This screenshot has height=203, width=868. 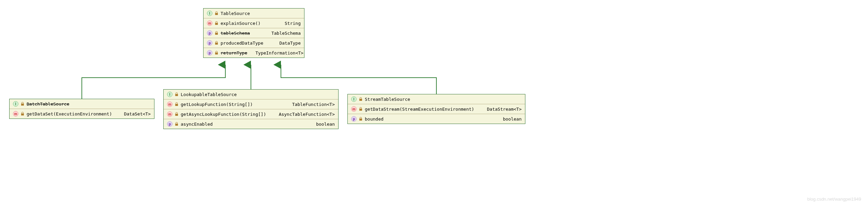 What do you see at coordinates (134, 114) in the screenshot?
I see `member-type: DataSet<T>` at bounding box center [134, 114].